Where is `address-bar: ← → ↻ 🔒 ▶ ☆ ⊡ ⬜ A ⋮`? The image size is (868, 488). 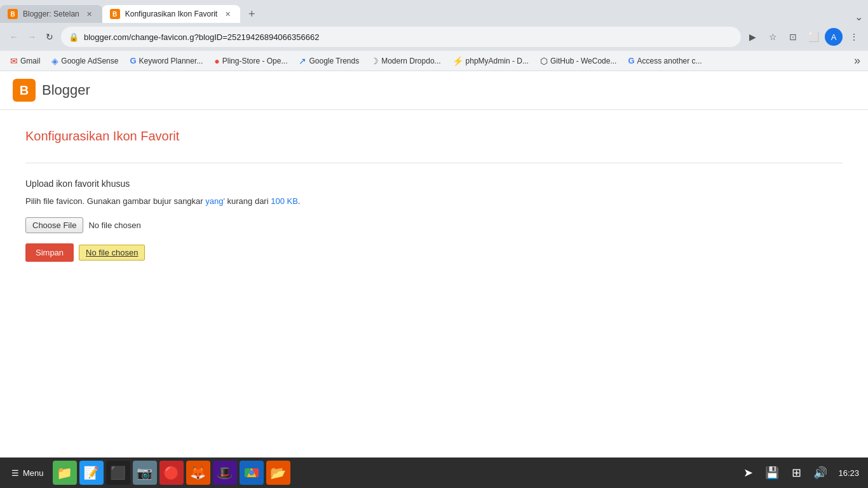
address-bar: ← → ↻ 🔒 ▶ ☆ ⊡ ⬜ A ⋮ is located at coordinates (434, 37).